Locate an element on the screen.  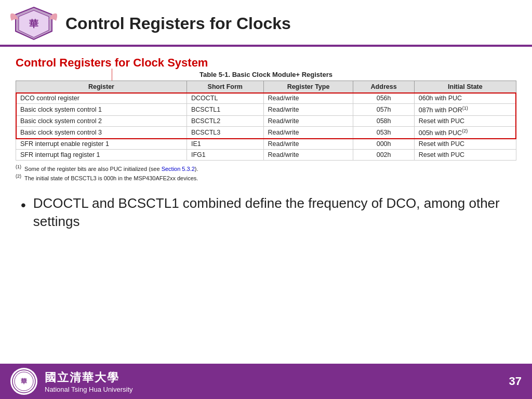
bullet-text: DCOCTL and BCSCTL1 combined define the f… is located at coordinates (275, 212).